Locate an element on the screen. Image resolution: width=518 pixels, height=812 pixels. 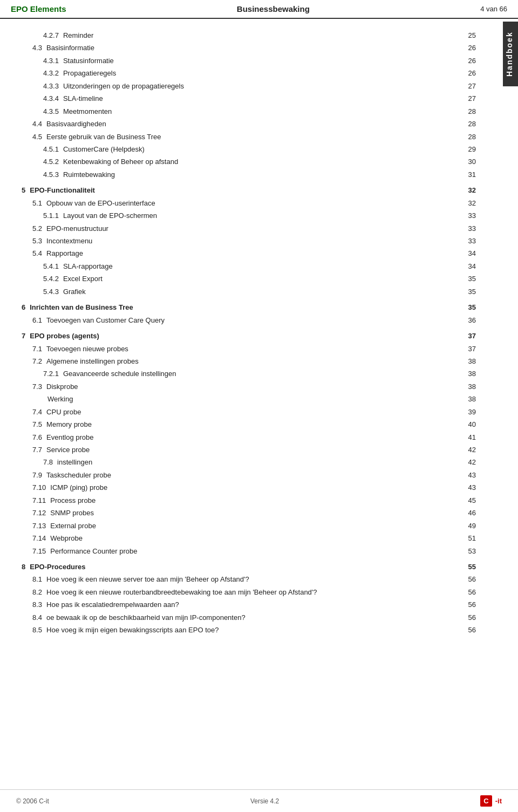
toc-page: 41 is located at coordinates (478, 437).